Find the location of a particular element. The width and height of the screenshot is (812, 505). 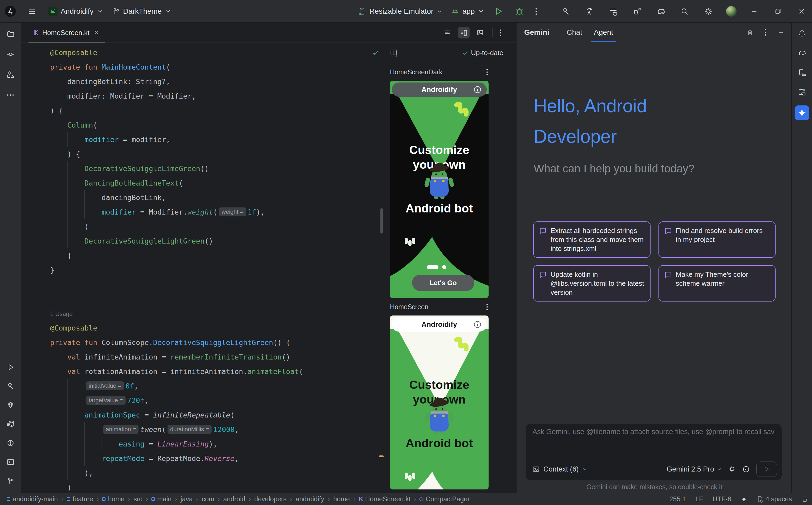

device-manager-tool-button is located at coordinates (802, 72).